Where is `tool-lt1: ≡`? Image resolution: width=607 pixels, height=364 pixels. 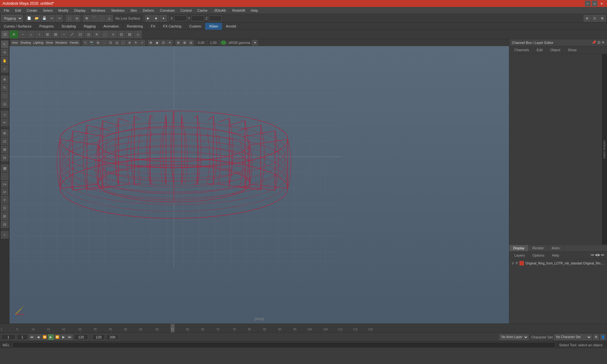 tool-lt1: ≡ is located at coordinates (5, 200).